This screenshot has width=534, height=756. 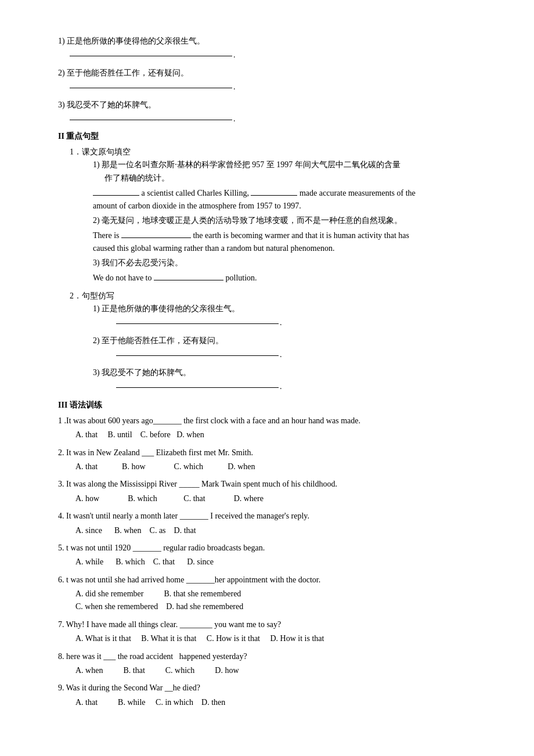 I want to click on grammar-item-5: 5. t was not until 1920 _______ regular …, so click(x=273, y=555).